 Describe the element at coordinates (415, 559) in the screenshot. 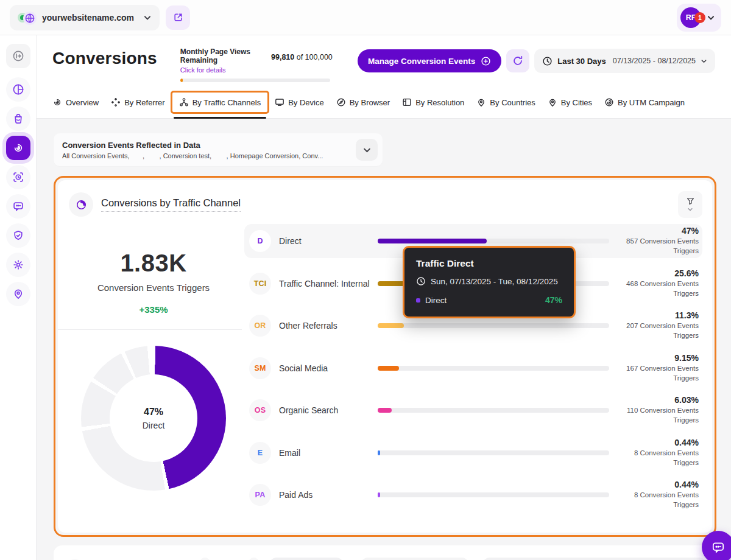

I see `converted-sessions-dropdown: Converted Sessions` at that location.